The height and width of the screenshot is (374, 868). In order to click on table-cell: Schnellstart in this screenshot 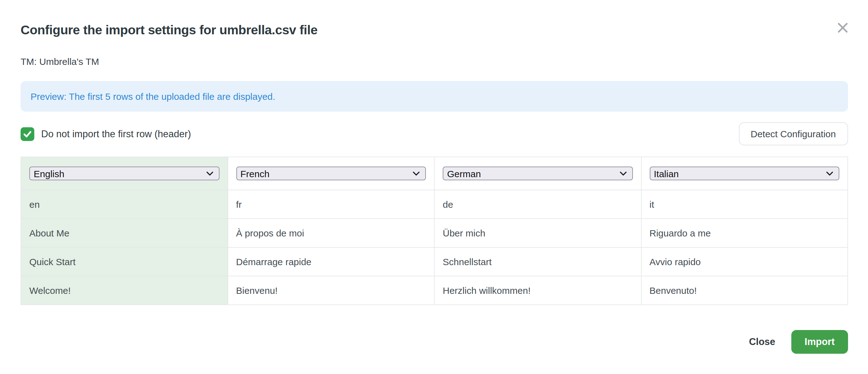, I will do `click(538, 262)`.